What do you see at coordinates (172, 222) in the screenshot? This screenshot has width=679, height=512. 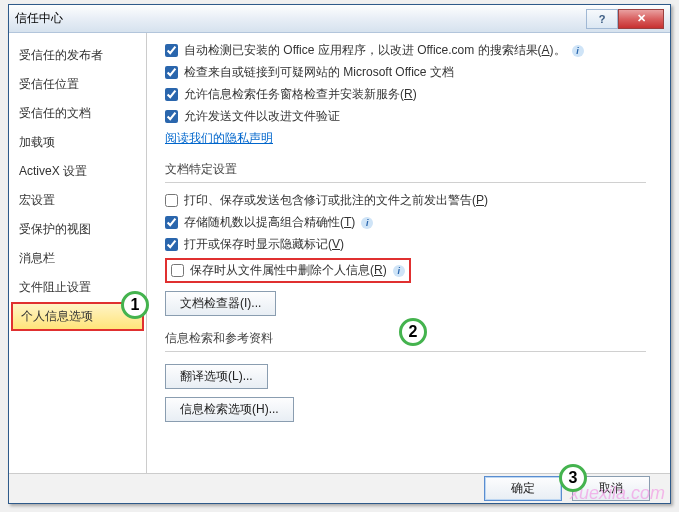 I see `doc-opt-1-checkbox` at bounding box center [172, 222].